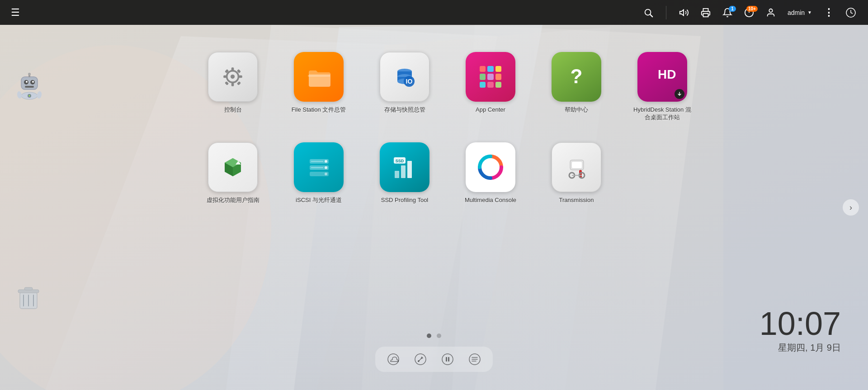 The height and width of the screenshot is (390, 868). Describe the element at coordinates (233, 183) in the screenshot. I see `app-item-virt: 虚拟化功能用户指南` at that location.